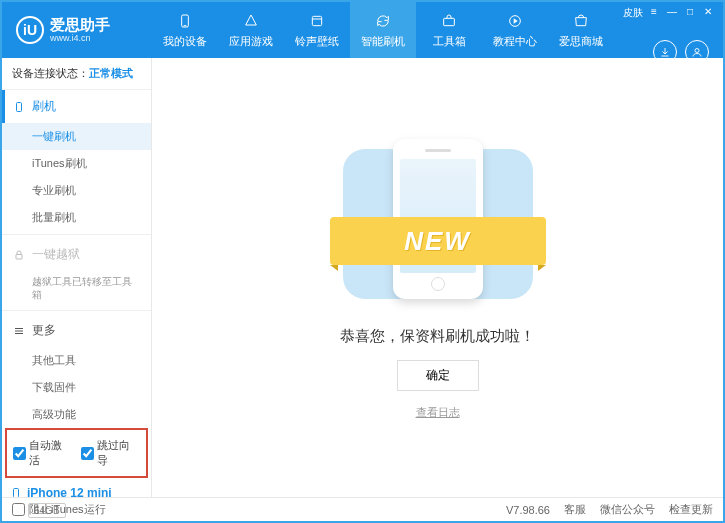  What do you see at coordinates (438, 241) in the screenshot?
I see `new-banner: NEW` at bounding box center [438, 241].